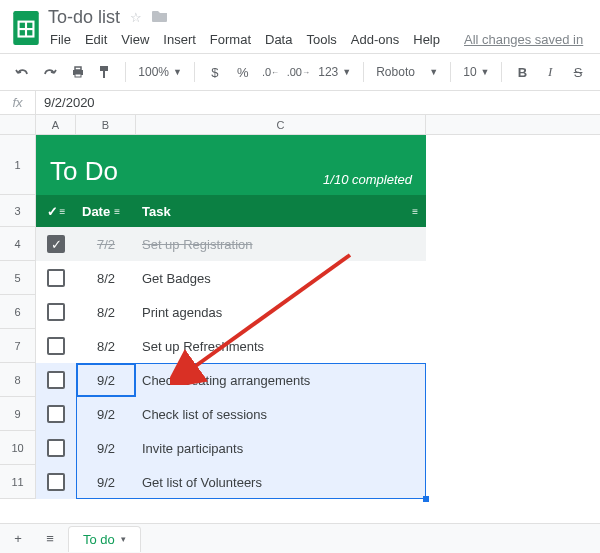 The width and height of the screenshot is (600, 553). I want to click on sheet-tab-label: To do, so click(99, 540).